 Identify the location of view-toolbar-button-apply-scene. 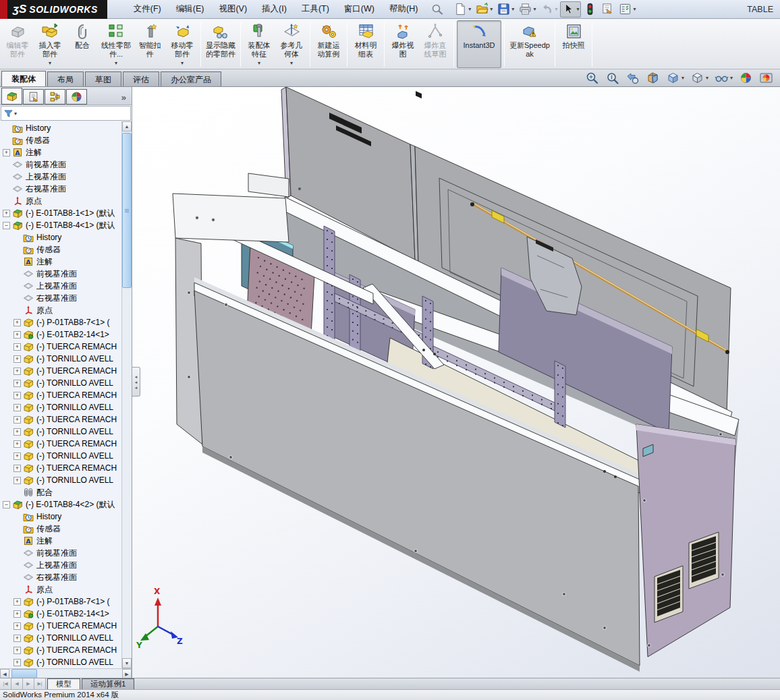
(767, 78).